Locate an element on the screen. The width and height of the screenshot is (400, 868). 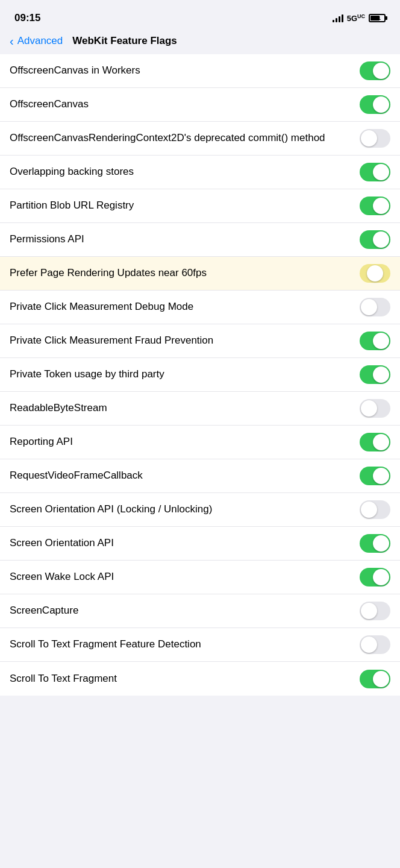
setting-row-screen-wake-lock: Screen Wake Lock API is located at coordinates (200, 577).